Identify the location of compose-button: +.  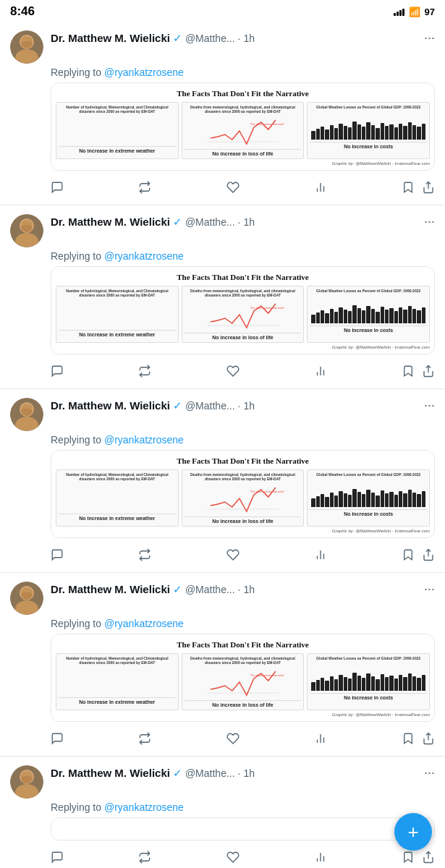
(413, 832).